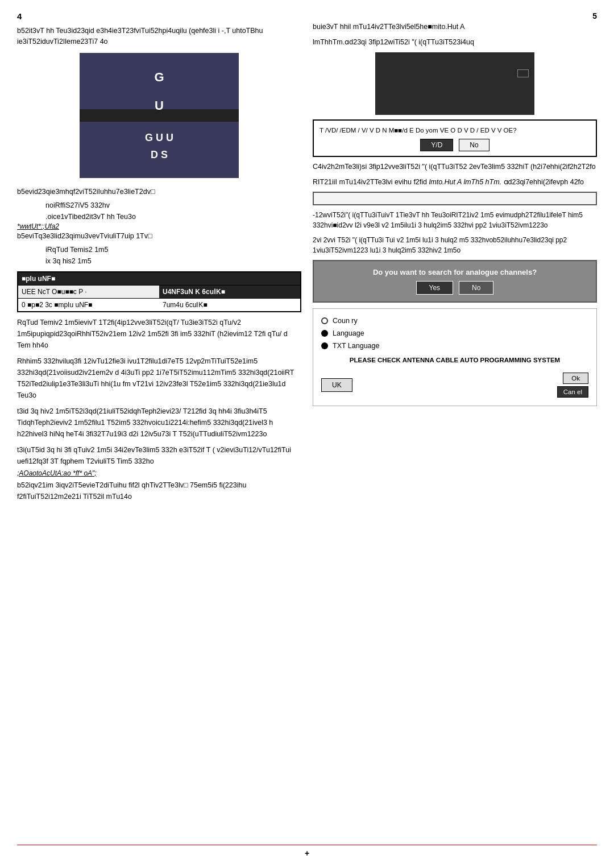 The image size is (614, 868). What do you see at coordinates (307, 845) in the screenshot?
I see `footer-line` at bounding box center [307, 845].